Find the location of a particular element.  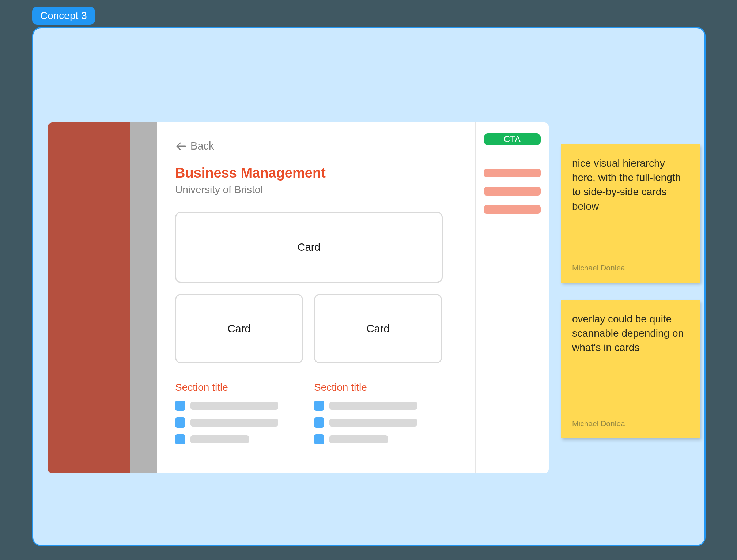

cta-label: CTA is located at coordinates (512, 139).